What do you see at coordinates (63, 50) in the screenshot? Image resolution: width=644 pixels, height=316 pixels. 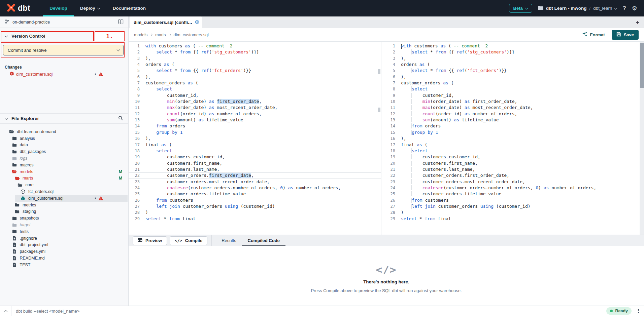 I see `commit-and-resolve-button: Commit and resolve` at bounding box center [63, 50].